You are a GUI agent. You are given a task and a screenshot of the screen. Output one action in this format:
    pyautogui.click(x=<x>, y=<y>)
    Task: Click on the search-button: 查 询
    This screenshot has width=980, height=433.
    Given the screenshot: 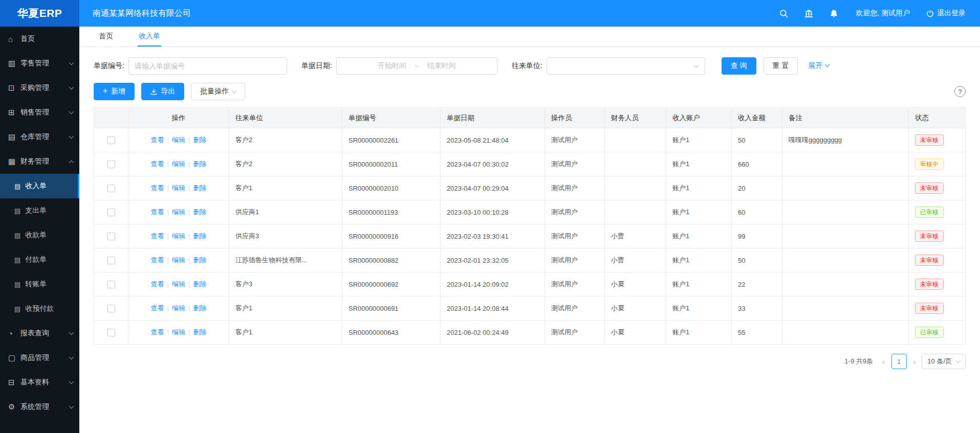 What is the action you would take?
    pyautogui.click(x=739, y=66)
    